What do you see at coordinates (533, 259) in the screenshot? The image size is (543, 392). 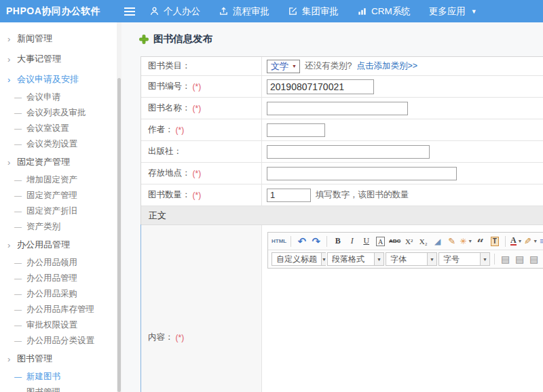 I see `align-right-button: ▤` at bounding box center [533, 259].